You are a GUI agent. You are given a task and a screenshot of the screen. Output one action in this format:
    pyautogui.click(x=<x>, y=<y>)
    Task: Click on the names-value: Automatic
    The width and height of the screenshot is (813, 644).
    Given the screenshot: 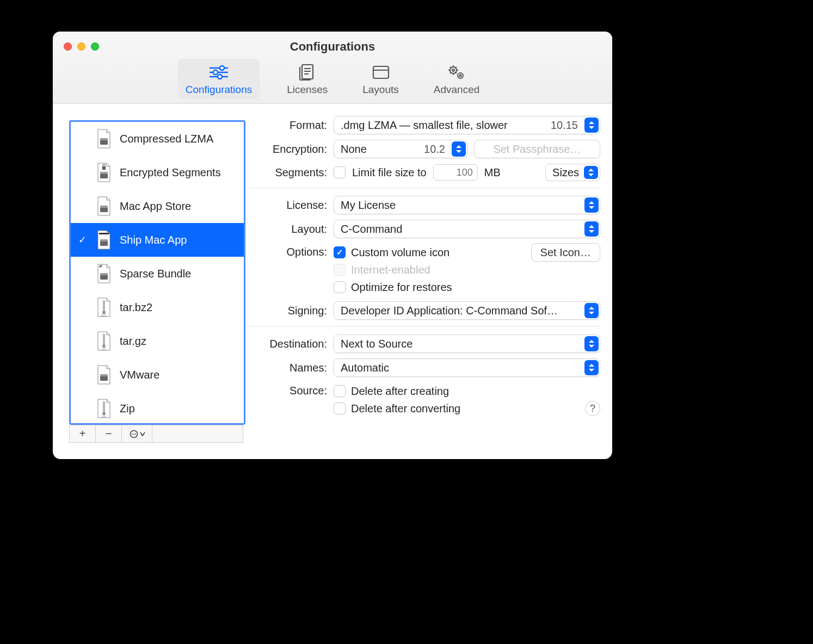 What is the action you would take?
    pyautogui.click(x=365, y=368)
    